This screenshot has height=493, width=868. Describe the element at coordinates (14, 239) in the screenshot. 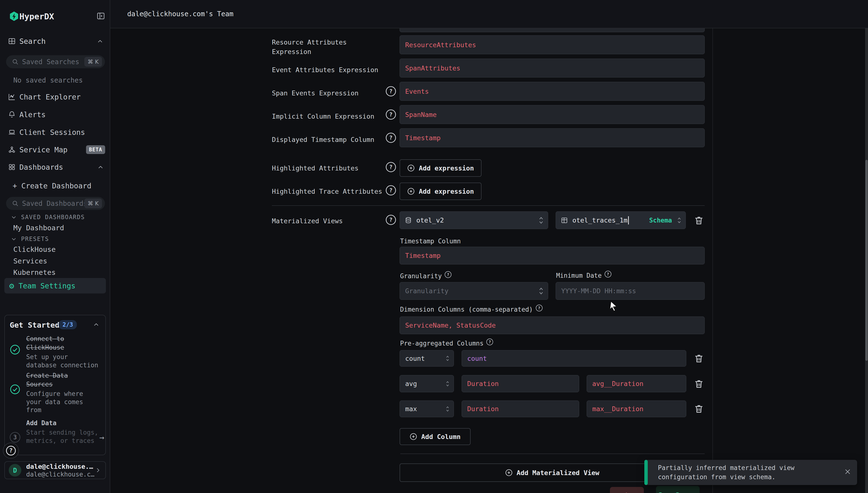

I see `chevron-down-icon` at that location.